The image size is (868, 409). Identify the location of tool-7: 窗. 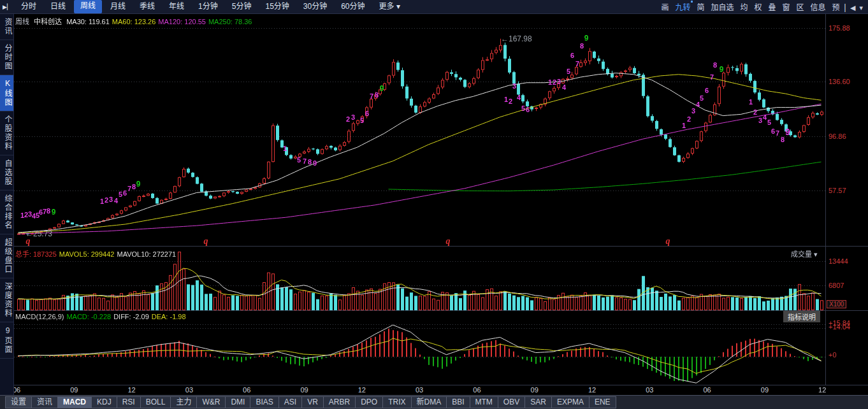
(786, 6).